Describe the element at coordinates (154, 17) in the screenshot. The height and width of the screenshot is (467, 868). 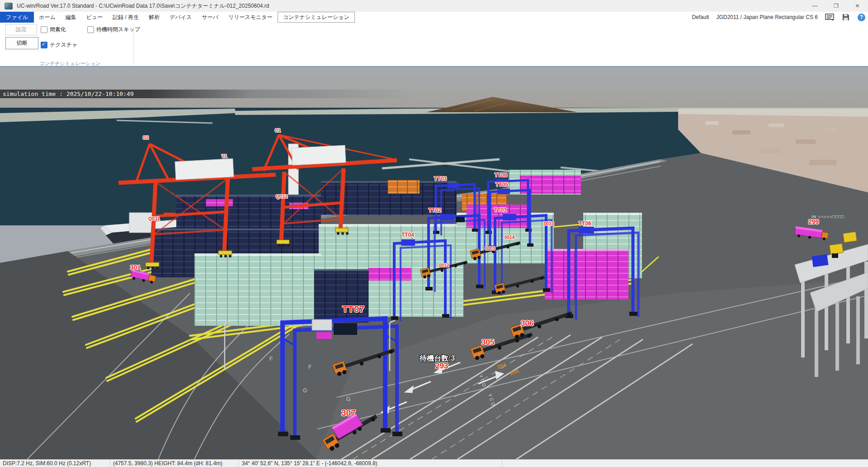
I see `menu-tab: 解析` at that location.